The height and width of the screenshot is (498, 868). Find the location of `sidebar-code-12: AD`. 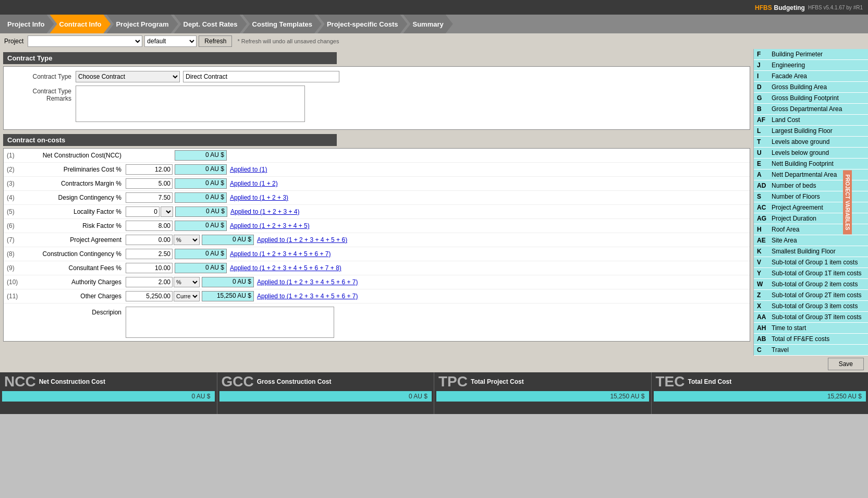

sidebar-code-12: AD is located at coordinates (763, 186).